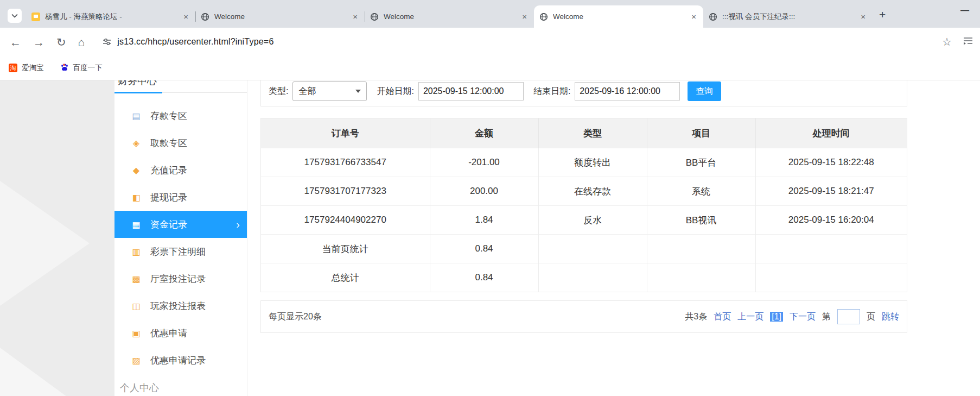 The height and width of the screenshot is (396, 980). Describe the element at coordinates (777, 317) in the screenshot. I see `current-page-indicator: [1]` at that location.